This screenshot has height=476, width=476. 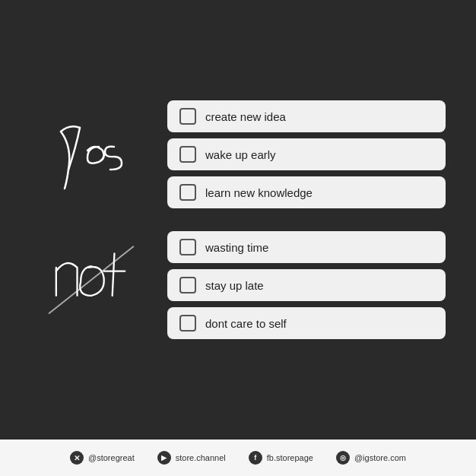 I want to click on footer-item-facebook: f fb.storepage, so click(x=281, y=458).